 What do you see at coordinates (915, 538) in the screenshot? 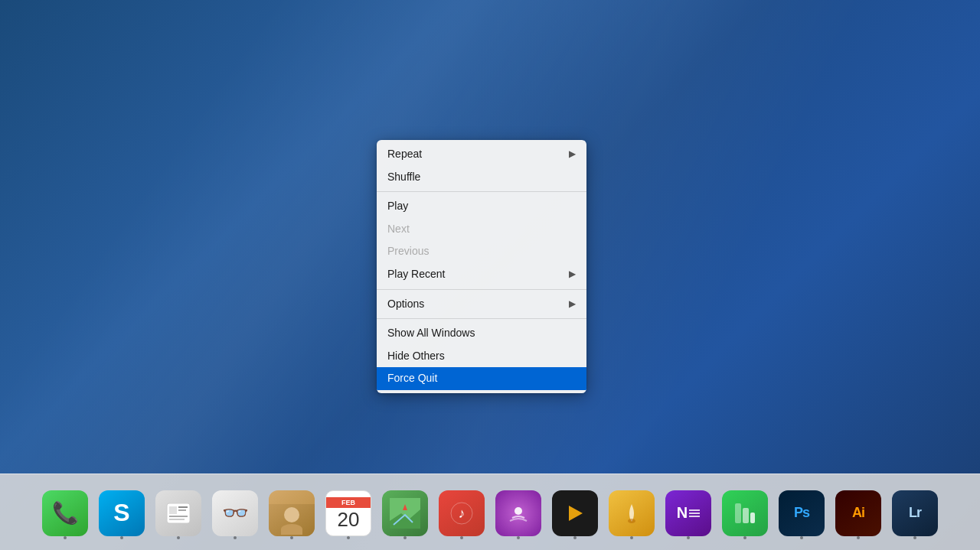
I see `dock-dot-lightroom` at bounding box center [915, 538].